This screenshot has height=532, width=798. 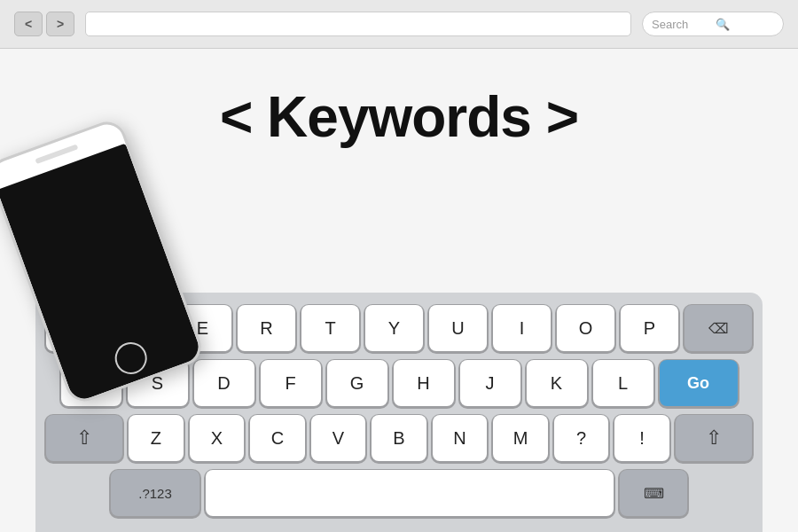 What do you see at coordinates (84, 438) in the screenshot?
I see `shift-key: ⇧` at bounding box center [84, 438].